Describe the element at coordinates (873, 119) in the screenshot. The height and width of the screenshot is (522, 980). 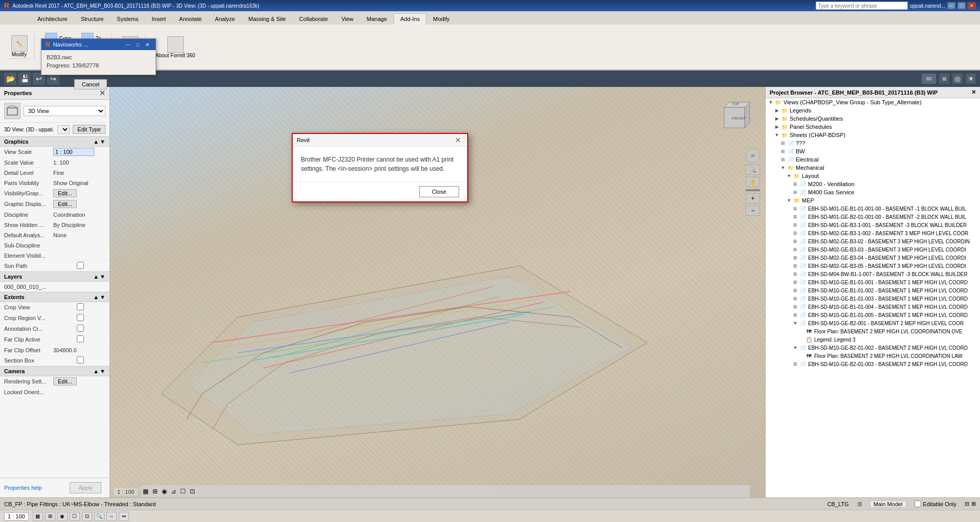
I see `pb-item-schedules: ▶ 📁 Schedules/Quantities` at that location.